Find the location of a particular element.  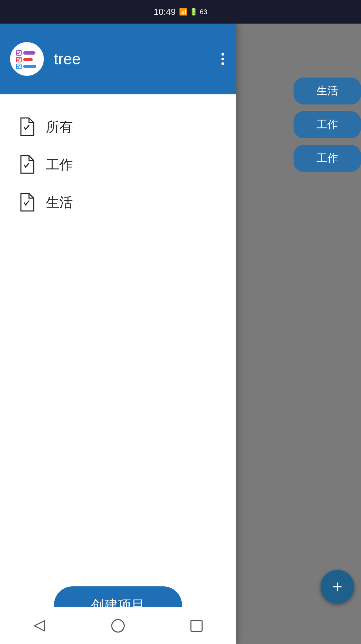

pill-work-2: 工作 is located at coordinates (327, 158).